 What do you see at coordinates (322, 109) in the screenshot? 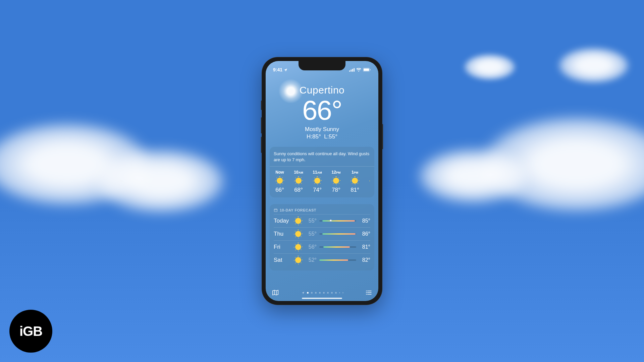
I see `weather-header: Cupertino 66° Mostly Sunny H:85° L:55°` at bounding box center [322, 109].